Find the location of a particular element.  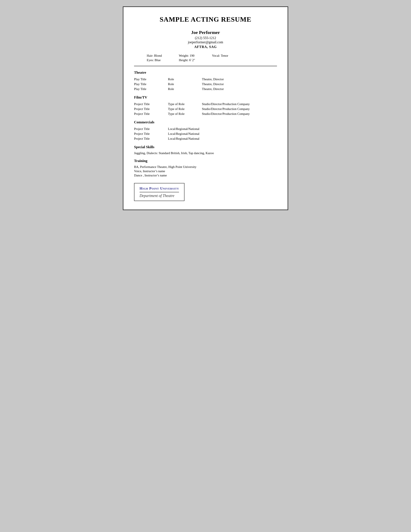

physical-col-right: Vocal: Tenor is located at coordinates (220, 58).